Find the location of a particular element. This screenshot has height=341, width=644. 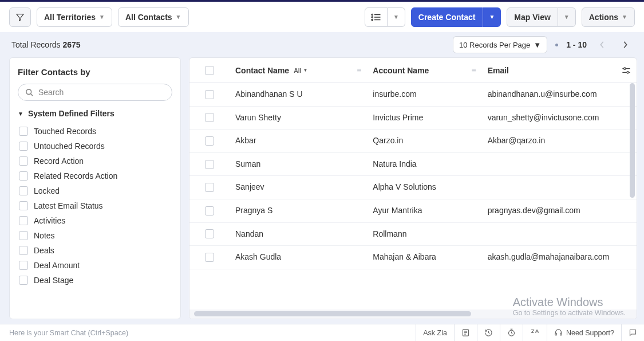

table-row: SumanNatura India is located at coordinates (413, 165).